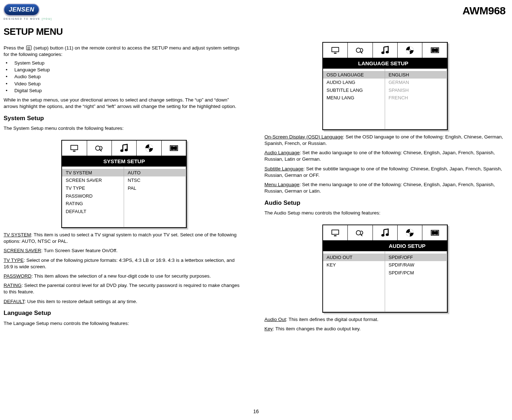 Image resolution: width=512 pixels, height=420 pixels. What do you see at coordinates (22, 10) in the screenshot?
I see `brand-name: JENSEN` at bounding box center [22, 10].